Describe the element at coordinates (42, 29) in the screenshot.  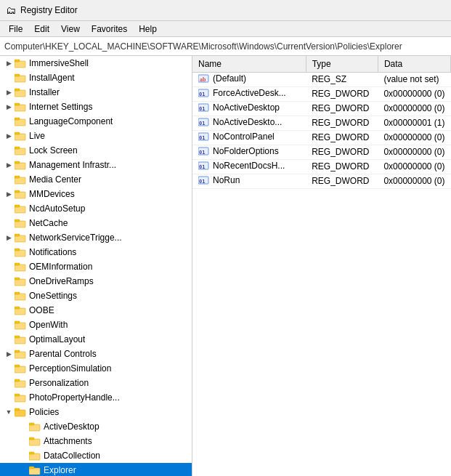
I see `menu-item-edit: Edit` at that location.